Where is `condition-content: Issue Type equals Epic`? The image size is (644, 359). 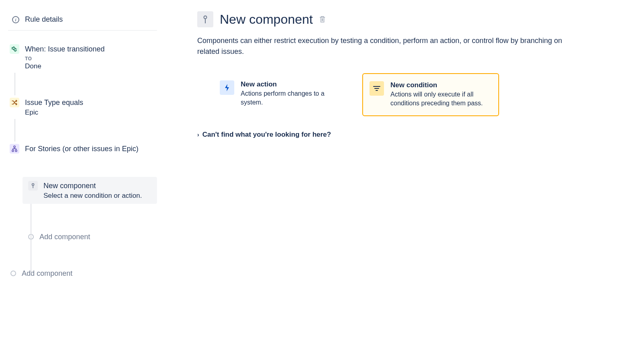 condition-content: Issue Type equals Epic is located at coordinates (90, 107).